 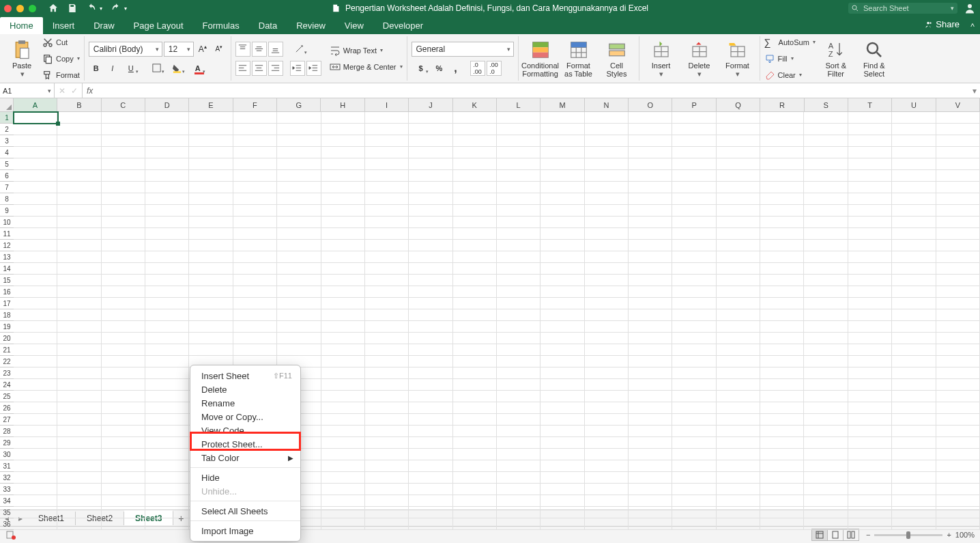 What do you see at coordinates (259, 68) in the screenshot?
I see `align-center-button` at bounding box center [259, 68].